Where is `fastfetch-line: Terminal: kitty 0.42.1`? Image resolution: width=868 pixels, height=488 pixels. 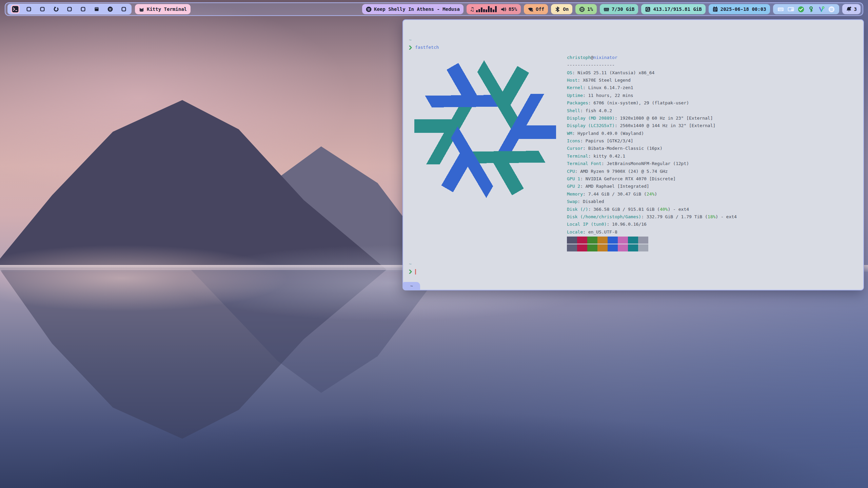
fastfetch-line: Terminal: kitty 0.42.1 is located at coordinates (652, 156).